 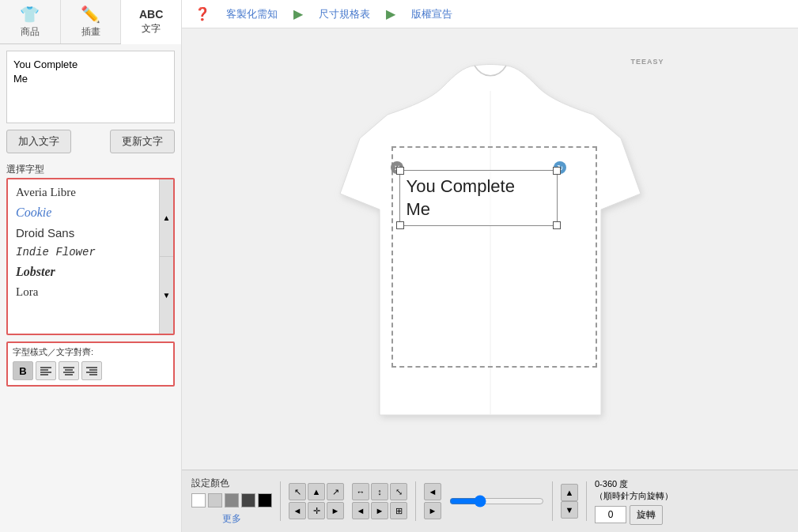 What do you see at coordinates (345, 14) in the screenshot?
I see `size-chart-link: 尺寸規格表` at bounding box center [345, 14].